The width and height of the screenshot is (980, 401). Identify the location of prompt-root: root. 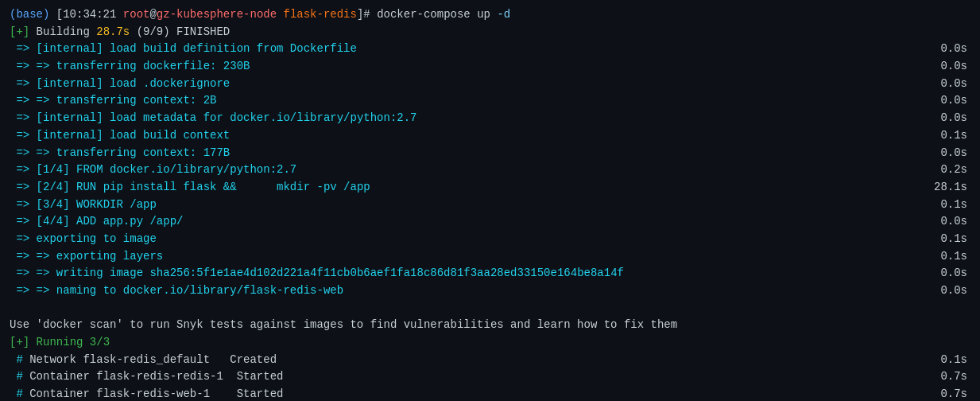
(137, 15).